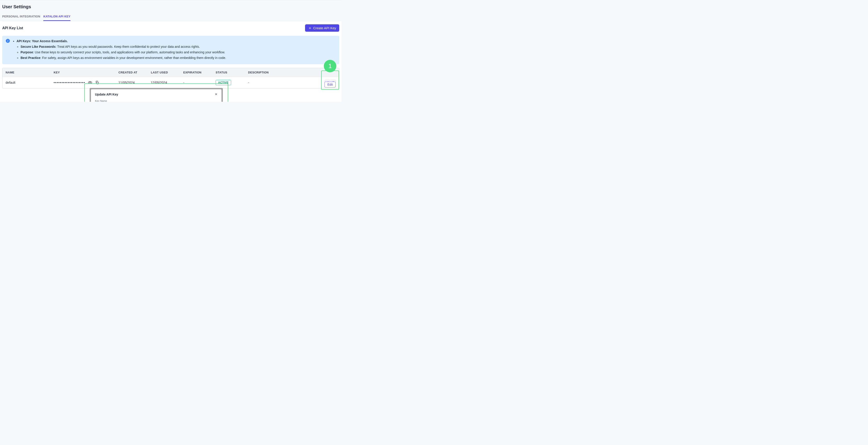 The image size is (868, 445). Describe the element at coordinates (330, 66) in the screenshot. I see `annotation-number-1: 1` at that location.